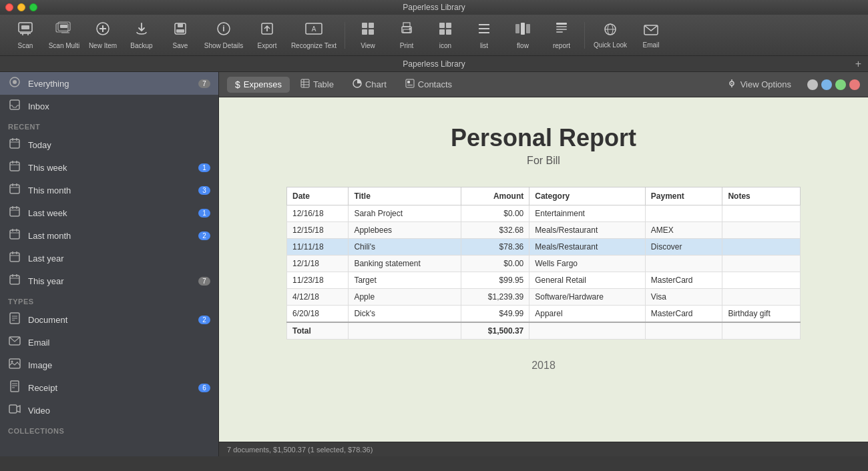  I want to click on report-view-button: report, so click(562, 35).